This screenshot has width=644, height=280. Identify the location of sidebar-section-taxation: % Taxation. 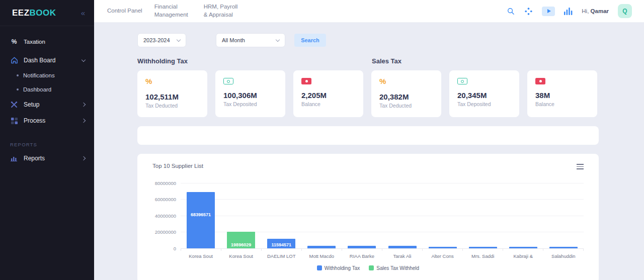
(47, 42).